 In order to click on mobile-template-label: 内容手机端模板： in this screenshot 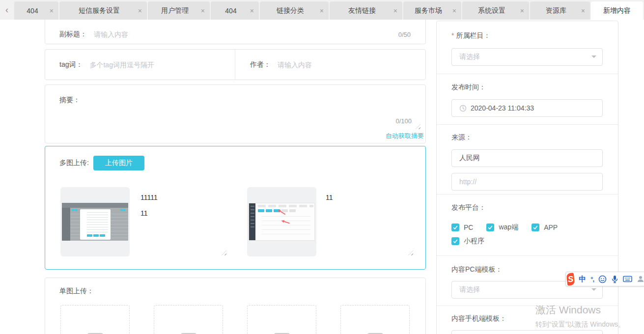, I will do `click(479, 319)`.